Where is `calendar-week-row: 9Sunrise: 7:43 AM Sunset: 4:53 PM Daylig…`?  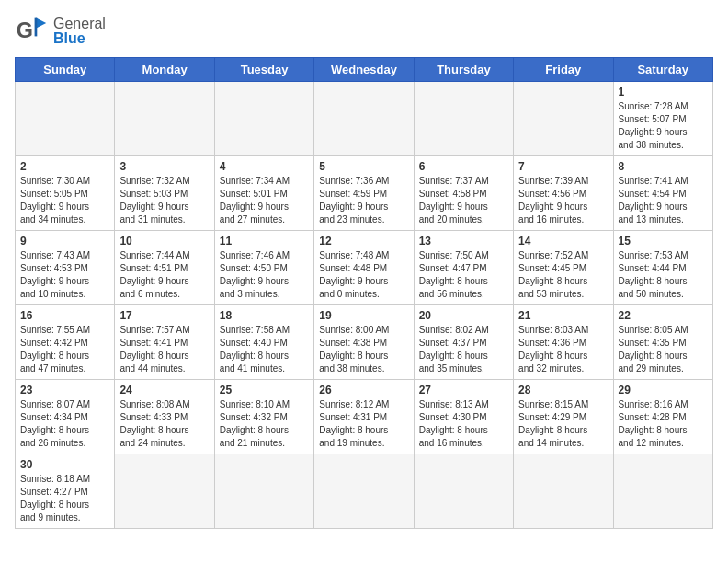
calendar-week-row: 9Sunrise: 7:43 AM Sunset: 4:53 PM Daylig… is located at coordinates (364, 269).